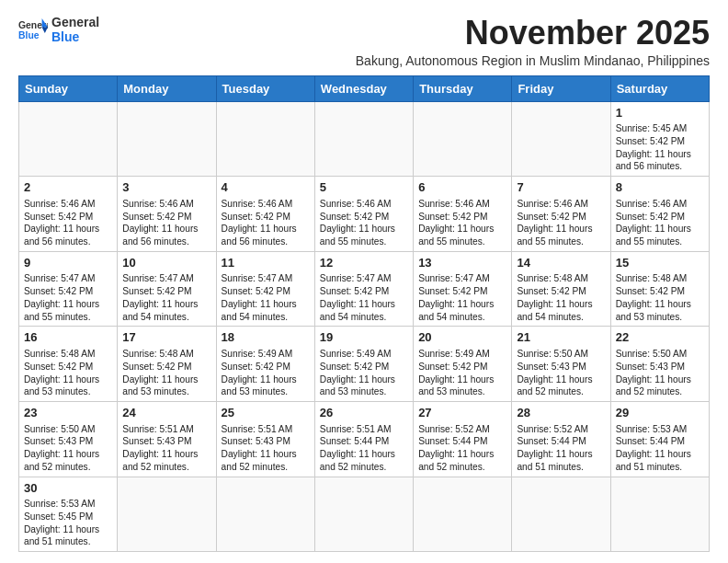  I want to click on calendar-cell: 20Sunrise: 5:49 AM Sunset: 5:42 PM Dayli…, so click(463, 364).